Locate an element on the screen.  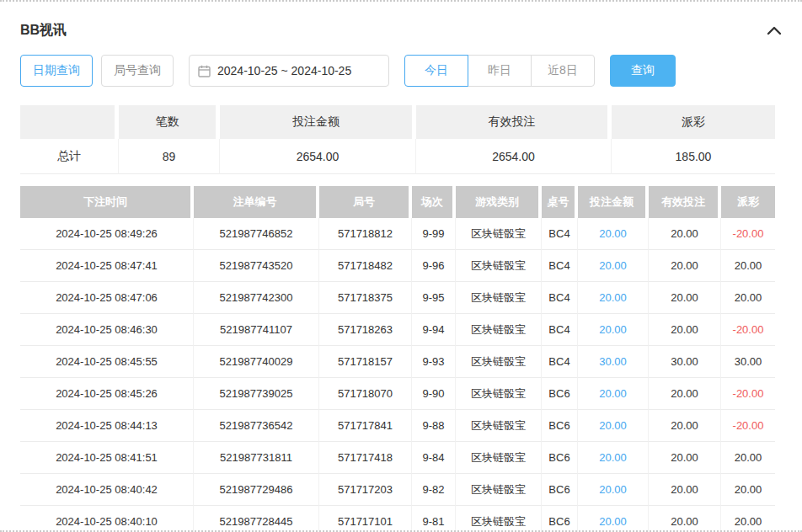
cell-order-number: 521987742300 is located at coordinates (256, 298).